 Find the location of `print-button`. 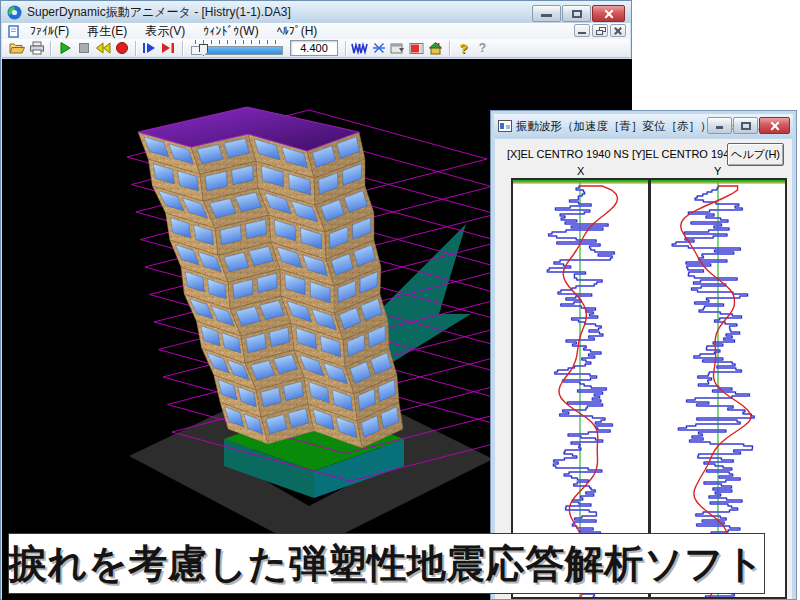

print-button is located at coordinates (36, 48).